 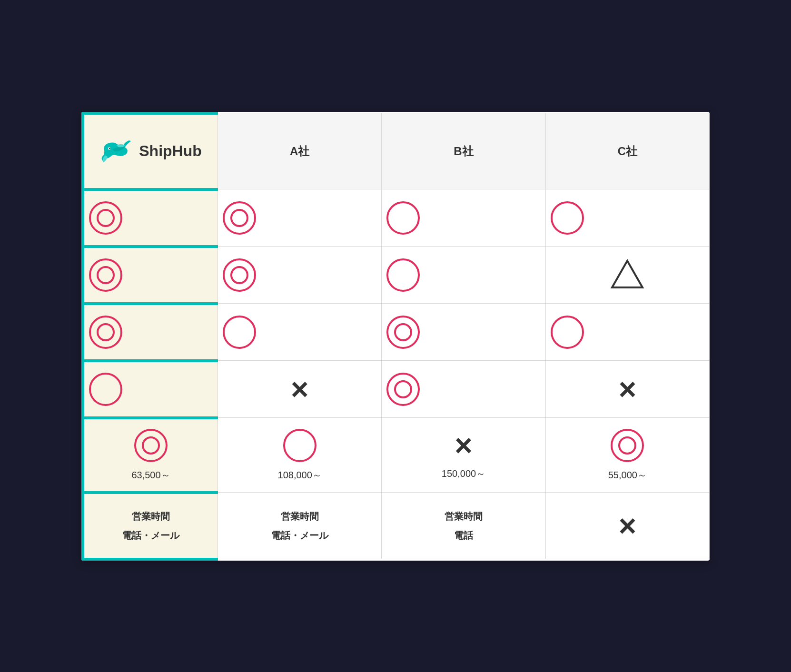 What do you see at coordinates (464, 389) in the screenshot?
I see `b-cell-row4` at bounding box center [464, 389].